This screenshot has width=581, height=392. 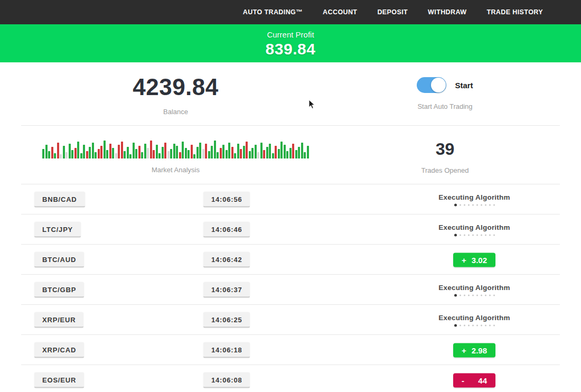 I want to click on trade-pair-pill: BNB/CAD, so click(x=60, y=200).